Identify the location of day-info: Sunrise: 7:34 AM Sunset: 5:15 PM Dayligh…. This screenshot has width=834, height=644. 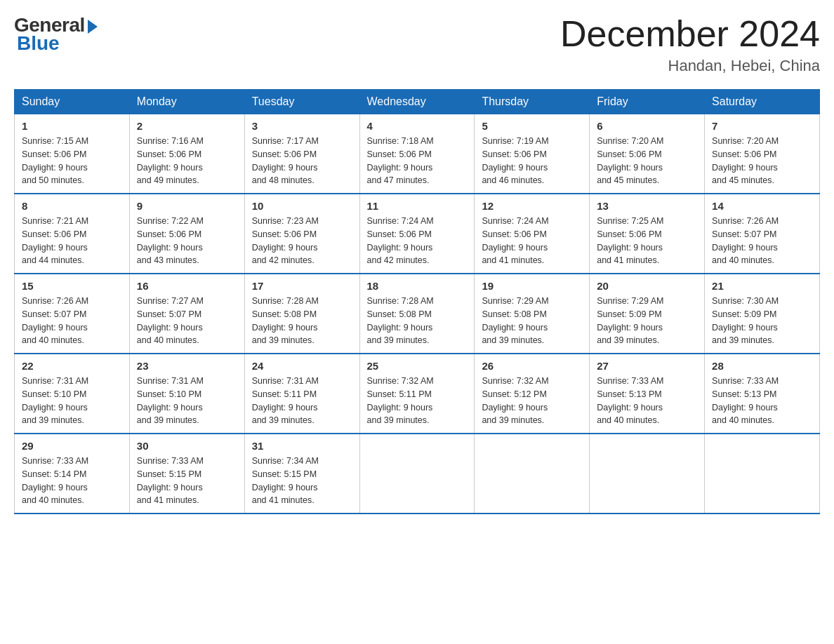
(302, 481).